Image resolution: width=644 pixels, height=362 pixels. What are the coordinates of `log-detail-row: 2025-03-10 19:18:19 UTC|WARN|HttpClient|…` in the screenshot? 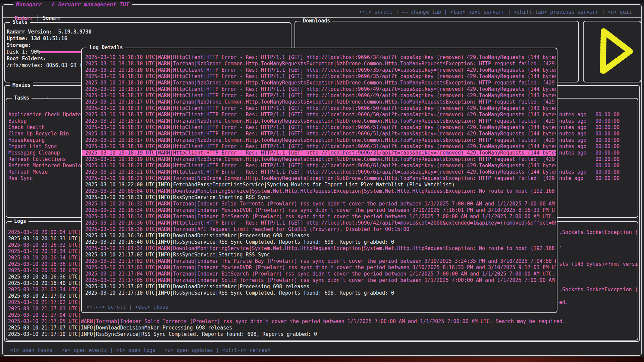 It's located at (321, 147).